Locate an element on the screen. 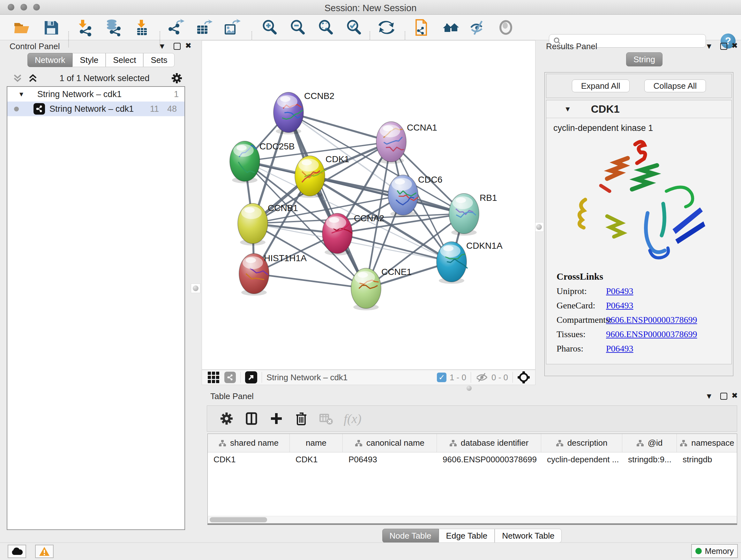  delete-column-icon is located at coordinates (301, 419).